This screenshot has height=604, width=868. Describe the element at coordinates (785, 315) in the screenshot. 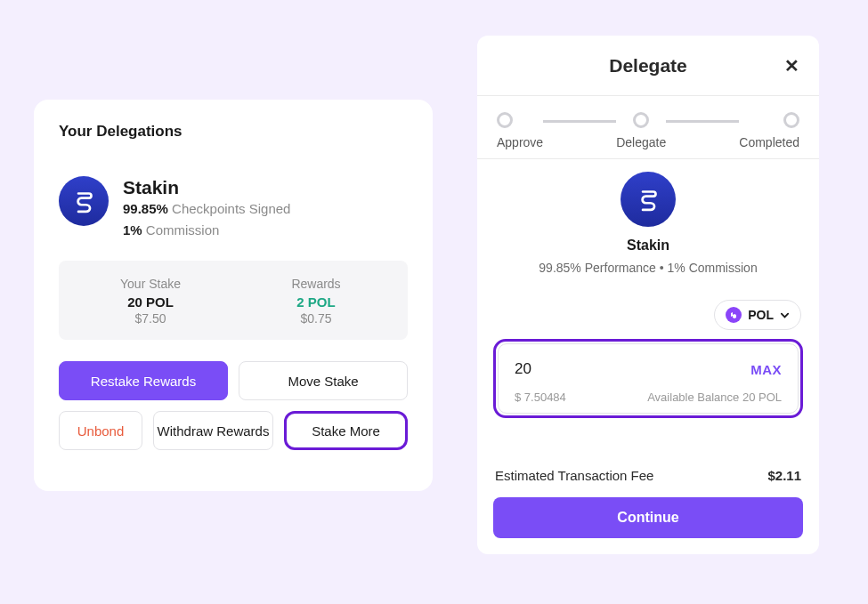

I see `chevron-down-icon` at that location.